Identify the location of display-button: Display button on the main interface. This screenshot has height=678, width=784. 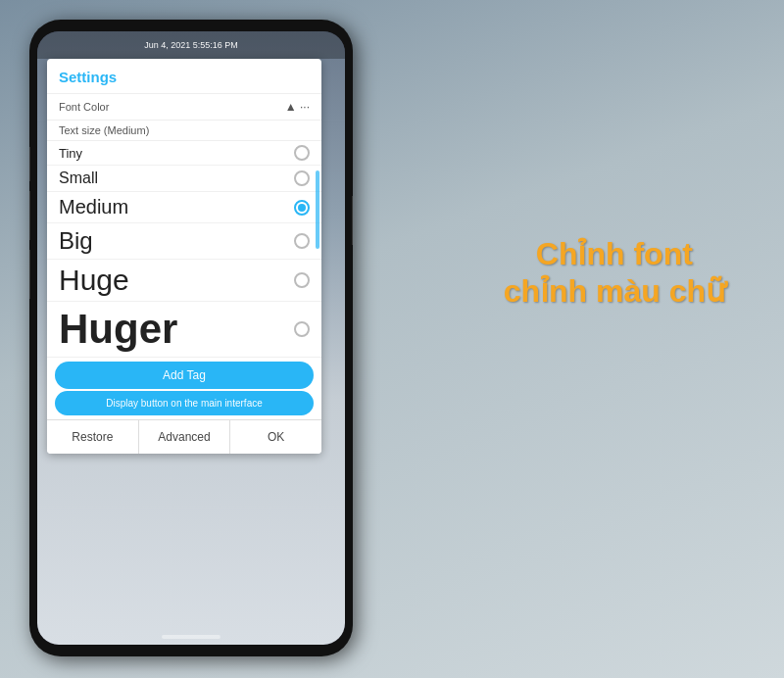
(184, 404).